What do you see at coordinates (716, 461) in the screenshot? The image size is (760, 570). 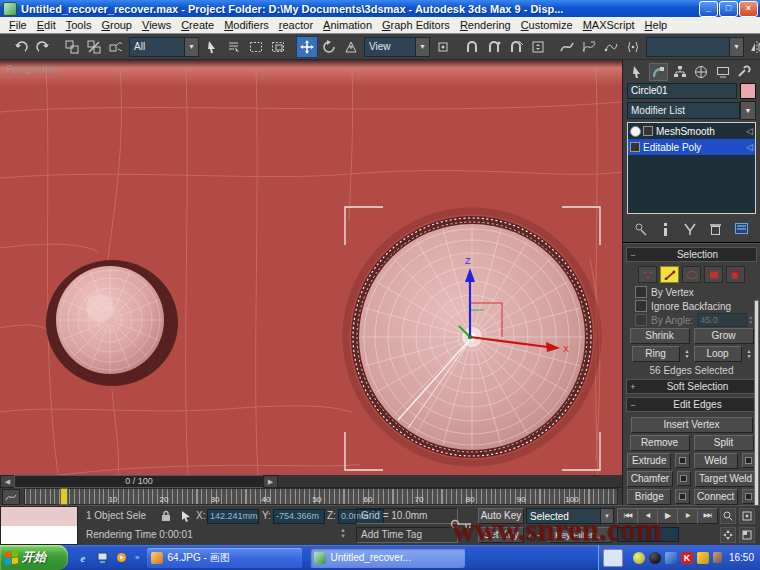 I see `weld-button: Weld` at bounding box center [716, 461].